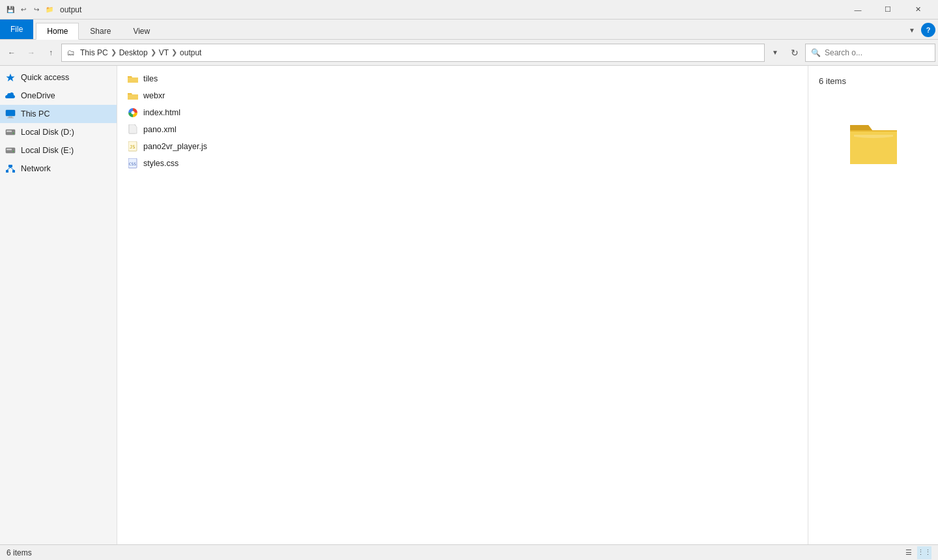 The height and width of the screenshot is (560, 938). I want to click on sidebar-item-onedrive: OneDrive, so click(59, 96).